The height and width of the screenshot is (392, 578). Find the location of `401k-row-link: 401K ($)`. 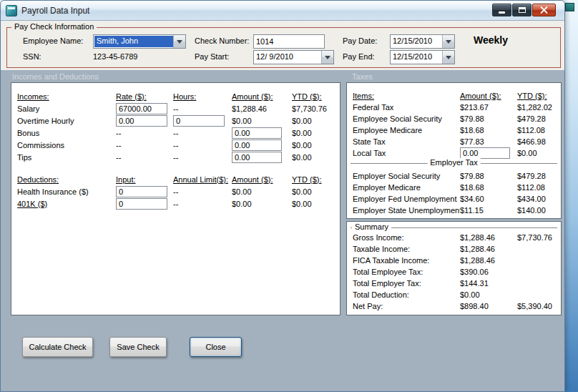

401k-row-link: 401K ($) is located at coordinates (67, 204).